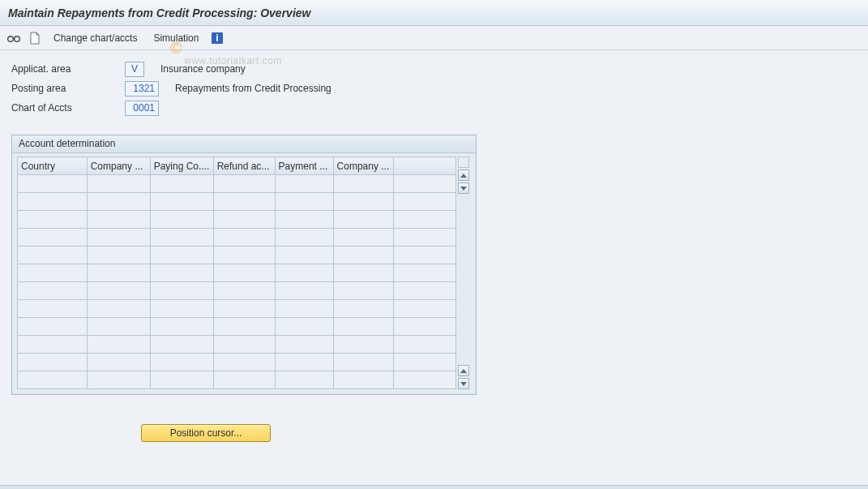 This screenshot has height=489, width=868. What do you see at coordinates (244, 166) in the screenshot?
I see `col-refund-ac: Refund ac...` at bounding box center [244, 166].